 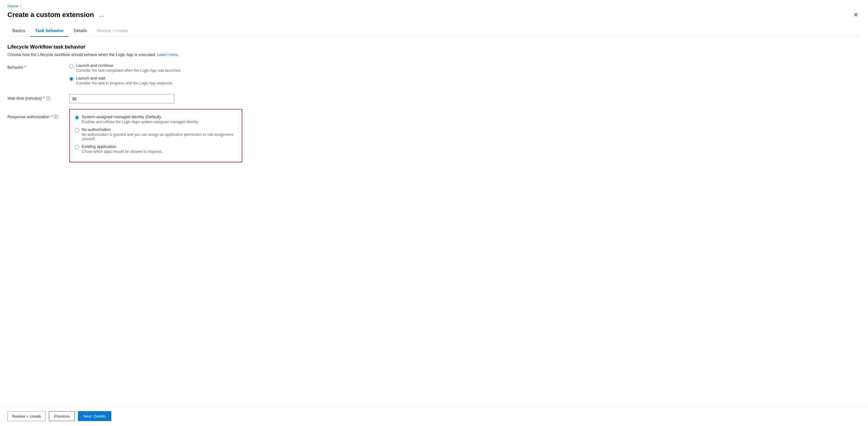 I want to click on response-auth-required-star: *, so click(x=52, y=117).